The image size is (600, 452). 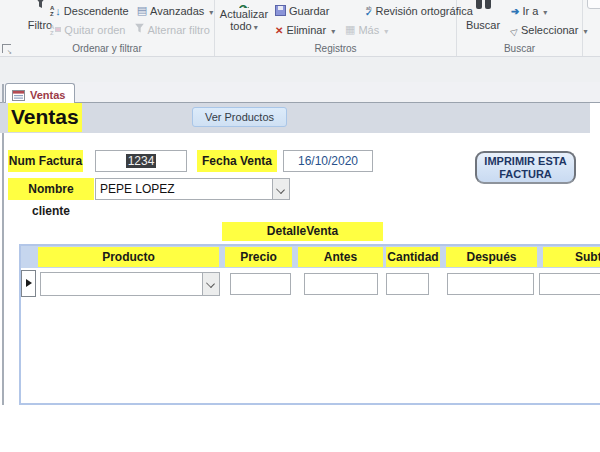 I want to click on column-header-cantidad: Cantidad, so click(x=413, y=257).